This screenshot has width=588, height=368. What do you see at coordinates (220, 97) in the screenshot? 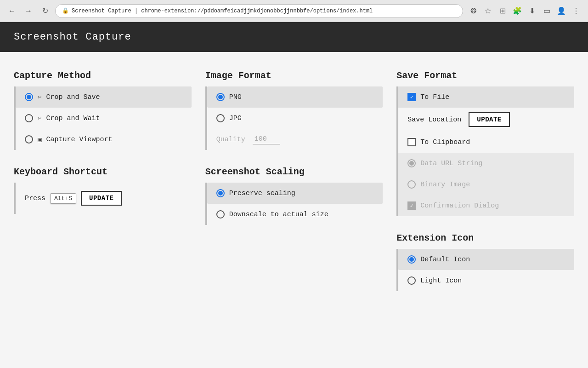
I see `radio-png` at bounding box center [220, 97].